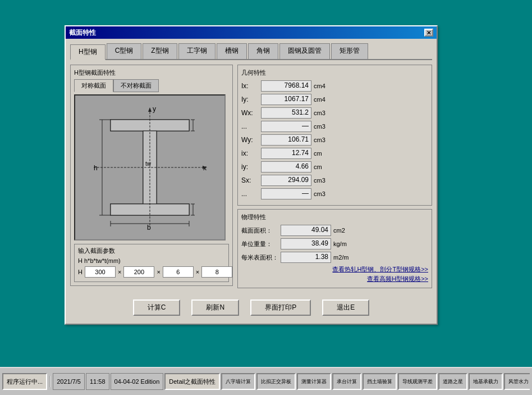  What do you see at coordinates (334, 99) in the screenshot?
I see `prop-iy: Iy: 1067.17 cm4` at bounding box center [334, 99].